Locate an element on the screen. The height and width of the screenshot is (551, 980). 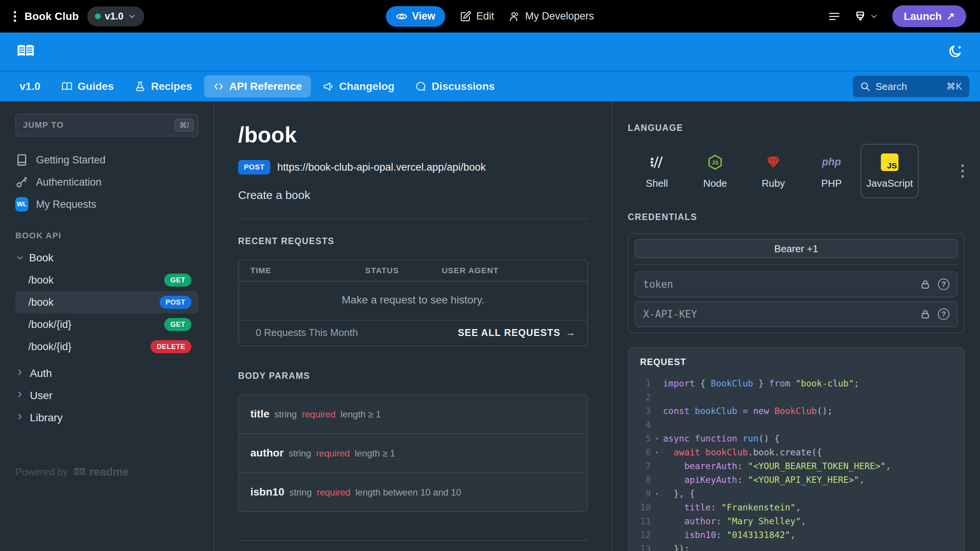
javascript-icon: JS is located at coordinates (890, 162).